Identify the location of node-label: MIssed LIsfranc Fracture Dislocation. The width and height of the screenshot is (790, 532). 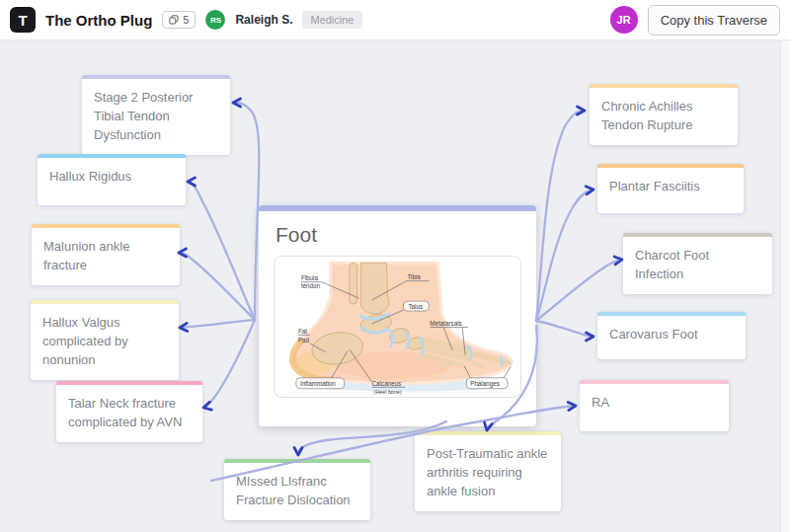
(297, 492).